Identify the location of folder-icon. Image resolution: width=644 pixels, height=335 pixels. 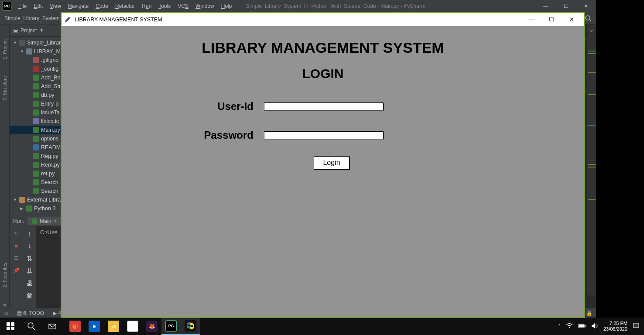
(29, 51).